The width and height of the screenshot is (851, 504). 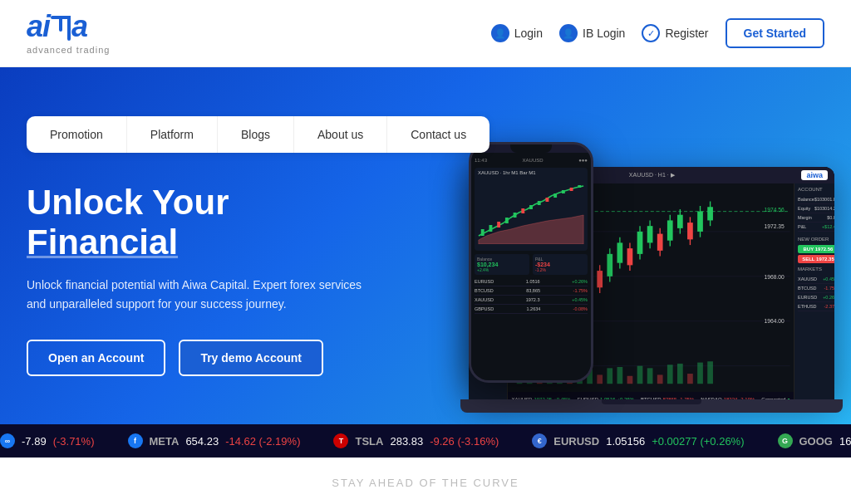 What do you see at coordinates (517, 33) in the screenshot?
I see `login-button: 👤 Login` at bounding box center [517, 33].